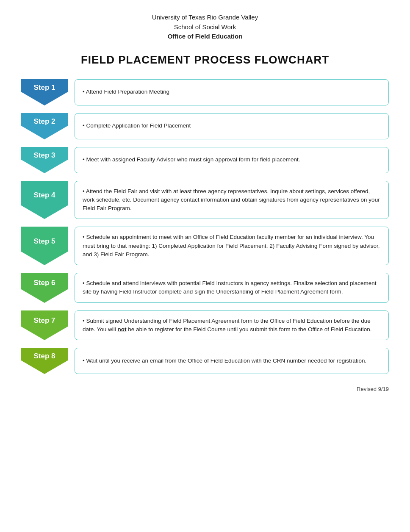 This screenshot has height=532, width=410. I want to click on step-row: Step 5 Schedule an appointment to meet w…, so click(205, 246).